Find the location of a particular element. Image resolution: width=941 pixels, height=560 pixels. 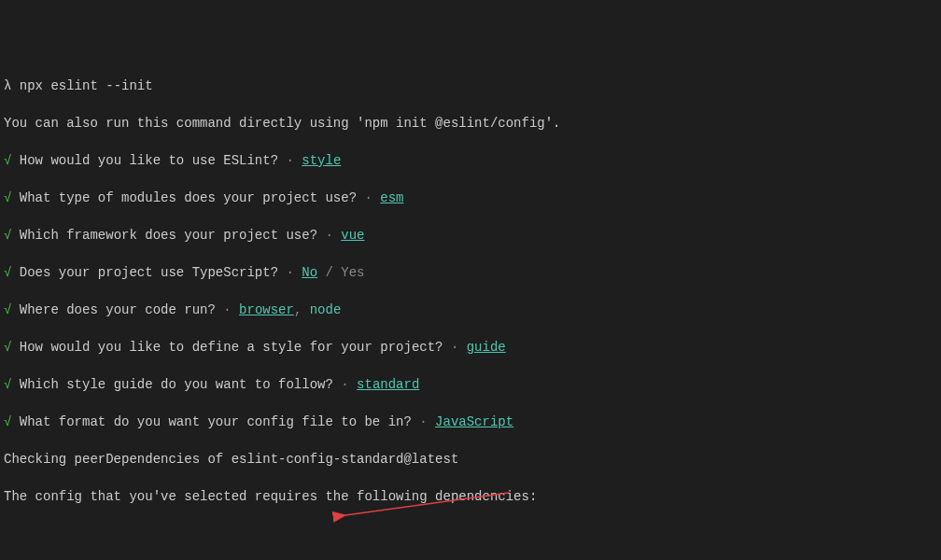

info-line: You can also run this command directly u… is located at coordinates (470, 123).